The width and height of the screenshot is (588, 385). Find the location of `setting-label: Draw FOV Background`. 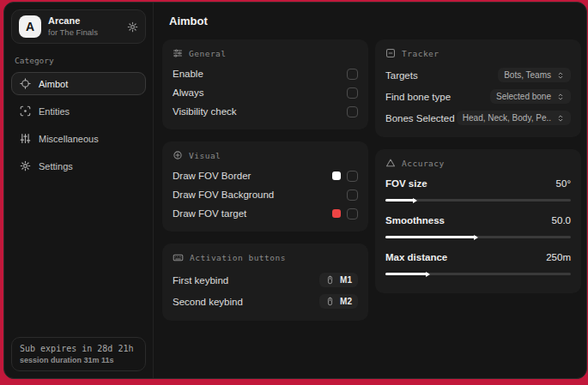

setting-label: Draw FOV Background is located at coordinates (259, 195).